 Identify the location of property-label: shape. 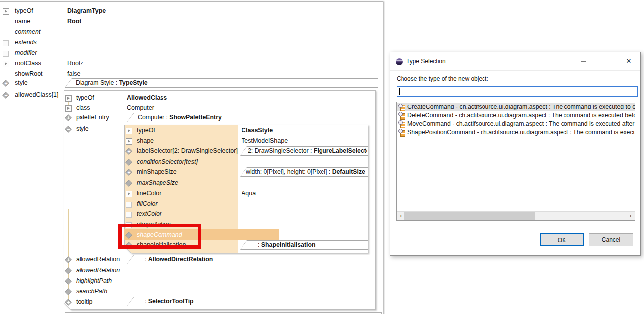
(145, 141).